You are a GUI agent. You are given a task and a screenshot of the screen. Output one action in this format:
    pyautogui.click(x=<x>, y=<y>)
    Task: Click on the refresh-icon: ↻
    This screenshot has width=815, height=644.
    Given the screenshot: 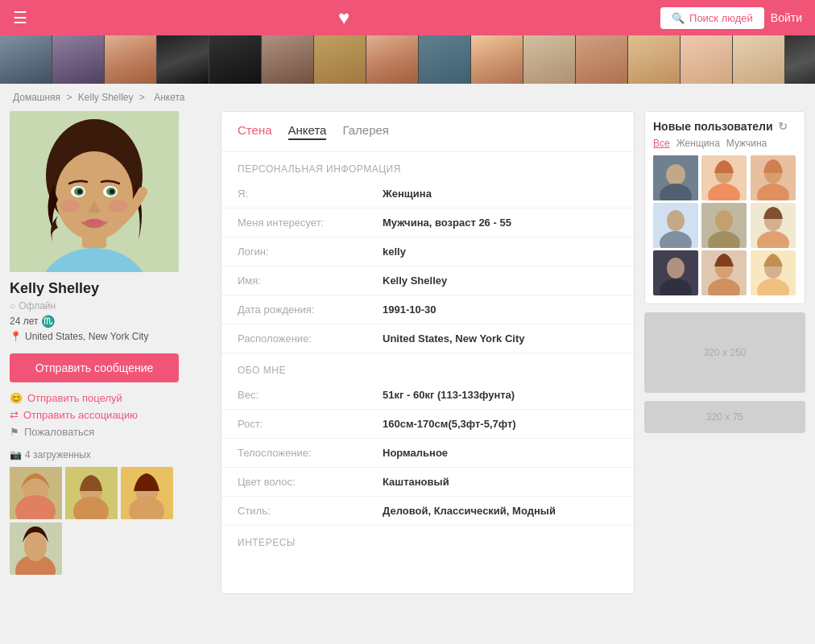 What is the action you would take?
    pyautogui.click(x=783, y=126)
    